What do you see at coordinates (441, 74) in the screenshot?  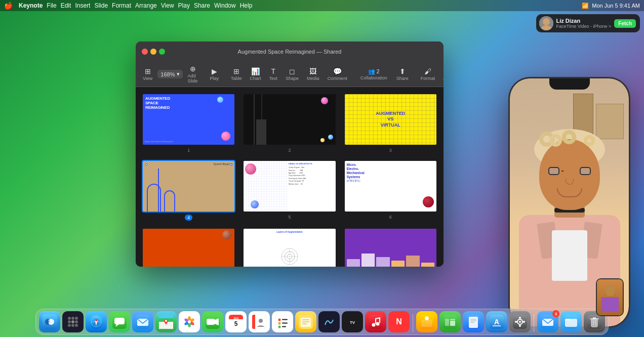 I see `animate-button: ✨ Animate` at bounding box center [441, 74].